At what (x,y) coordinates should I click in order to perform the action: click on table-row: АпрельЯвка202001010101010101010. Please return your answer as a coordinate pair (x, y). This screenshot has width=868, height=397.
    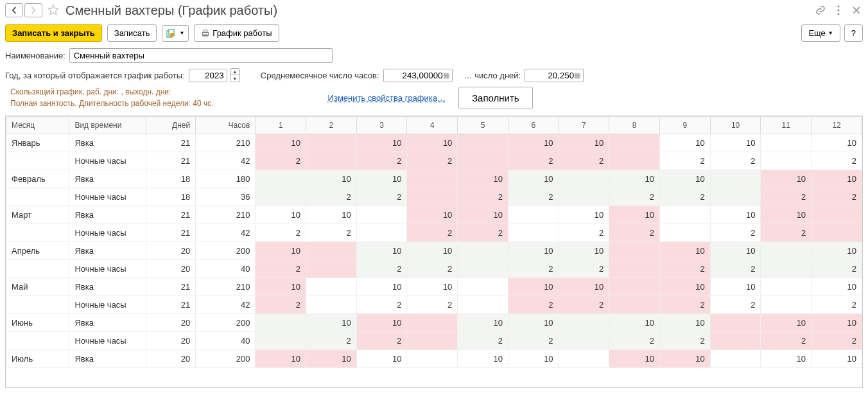
    Looking at the image, I should click on (434, 251).